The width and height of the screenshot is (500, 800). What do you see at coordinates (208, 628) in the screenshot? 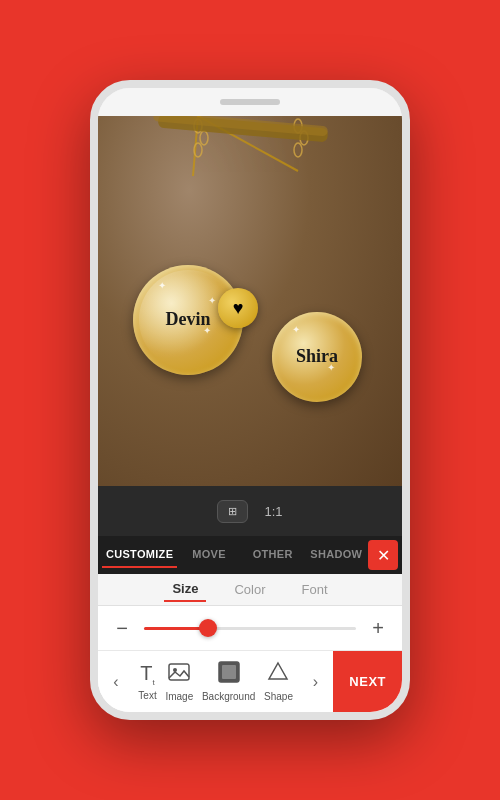
I see `slider-thumb` at bounding box center [208, 628].